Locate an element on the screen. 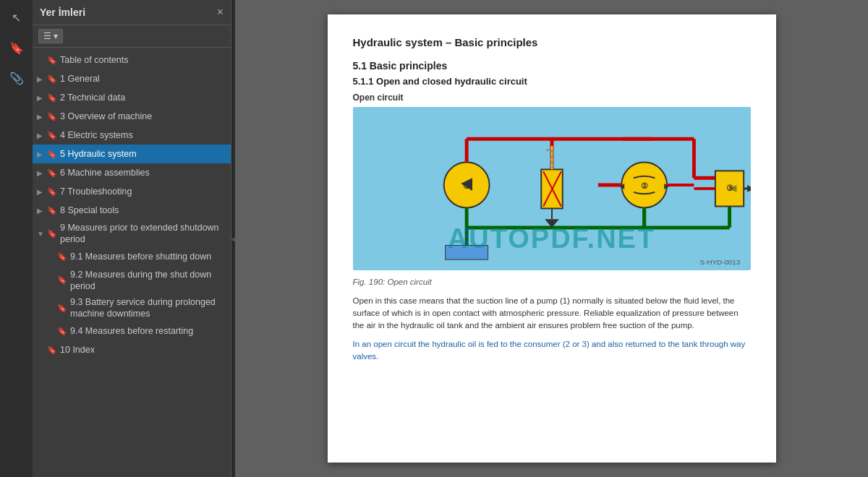  left-toolbar: ↖ 🔖 📎 is located at coordinates (16, 239).